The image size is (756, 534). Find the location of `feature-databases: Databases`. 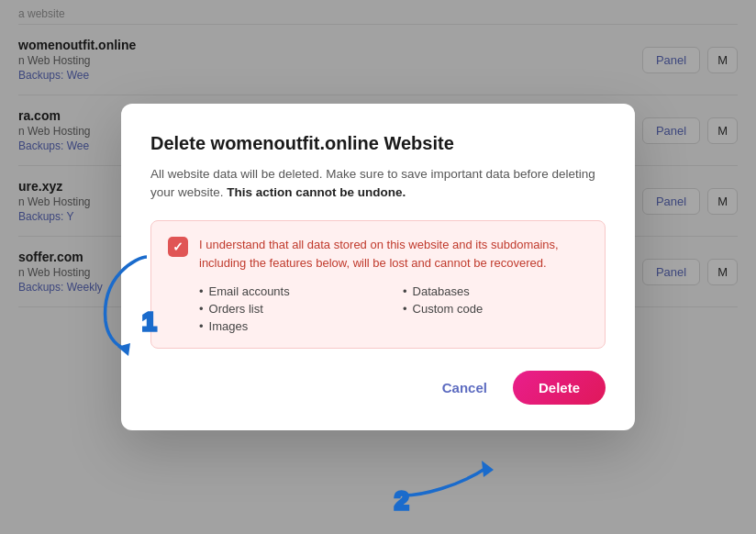

feature-databases: Databases is located at coordinates (495, 292).